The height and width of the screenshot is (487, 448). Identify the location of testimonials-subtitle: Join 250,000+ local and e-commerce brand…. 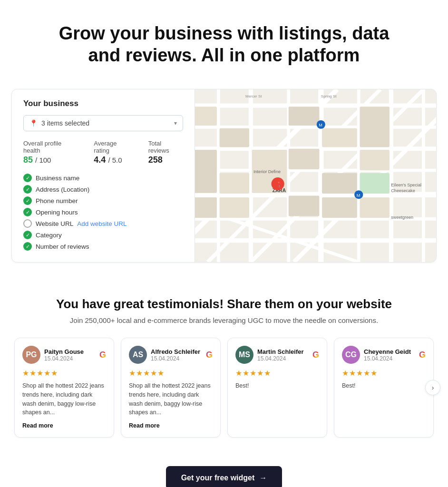
(224, 321).